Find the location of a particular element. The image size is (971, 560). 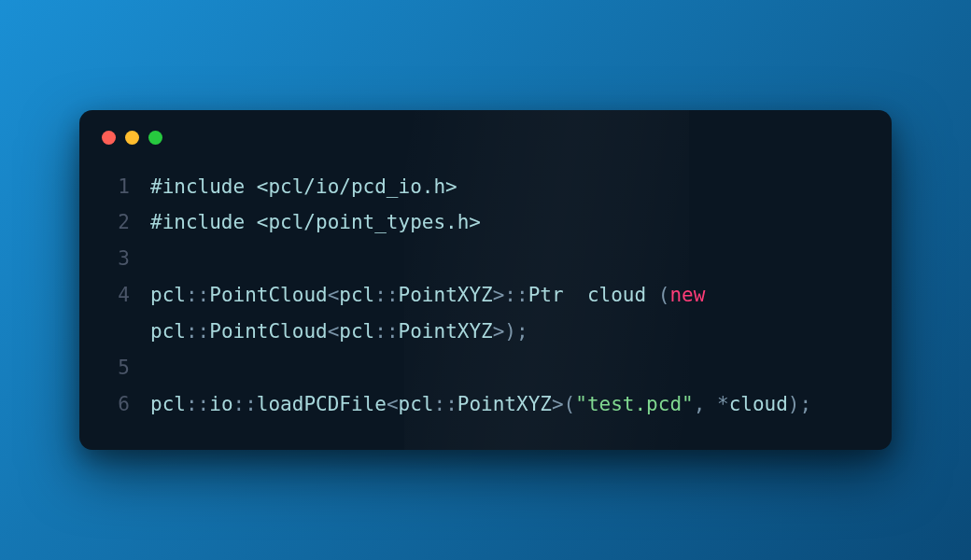

token-punct: ); is located at coordinates (799, 404).